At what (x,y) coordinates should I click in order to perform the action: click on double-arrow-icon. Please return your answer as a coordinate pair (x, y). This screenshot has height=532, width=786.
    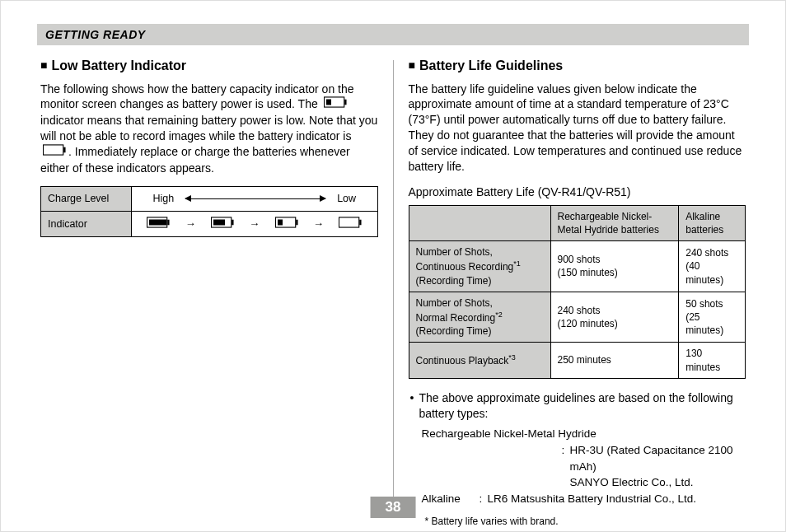
    Looking at the image, I should click on (255, 199).